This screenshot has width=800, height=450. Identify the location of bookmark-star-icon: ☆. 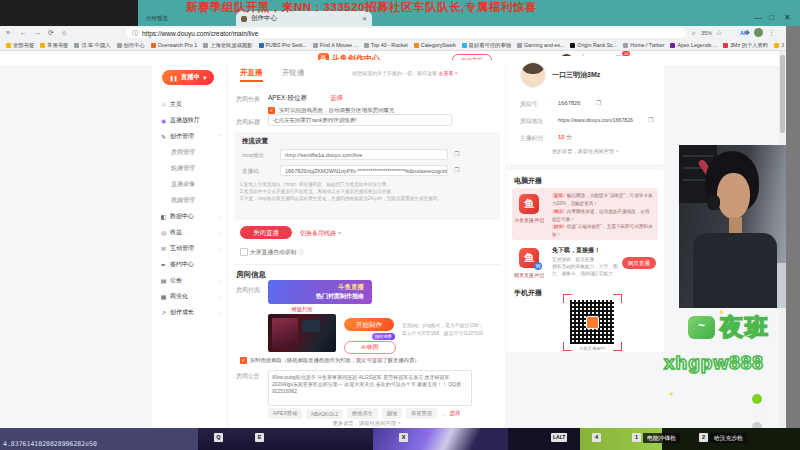
(719, 33).